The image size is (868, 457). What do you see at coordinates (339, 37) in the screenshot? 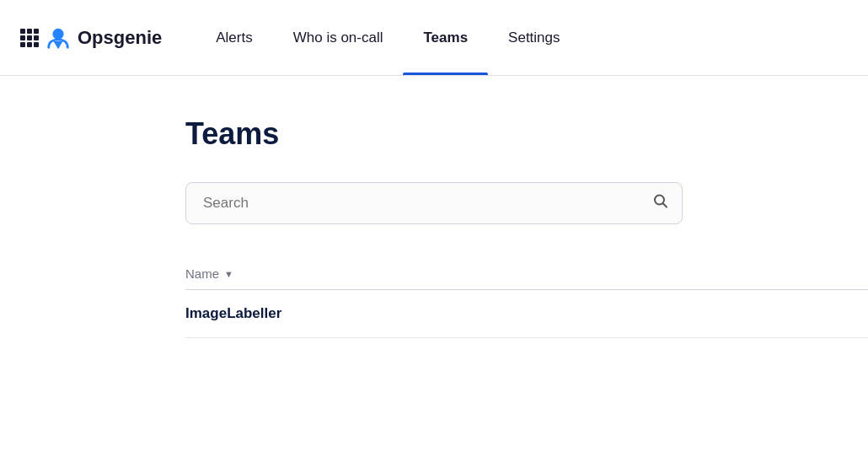
I see `nav-item-who-is-on-call: Who is on-call` at bounding box center [339, 37].